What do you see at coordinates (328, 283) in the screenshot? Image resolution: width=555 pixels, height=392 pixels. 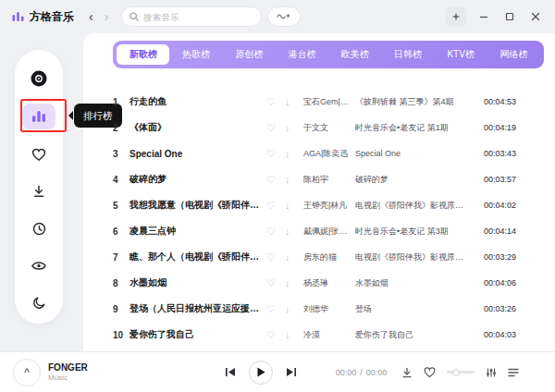 I see `song-row: 8 水墨如烟 ♡ ↓ 杨丞琳 水墨如烟 00:04:06` at bounding box center [328, 283].